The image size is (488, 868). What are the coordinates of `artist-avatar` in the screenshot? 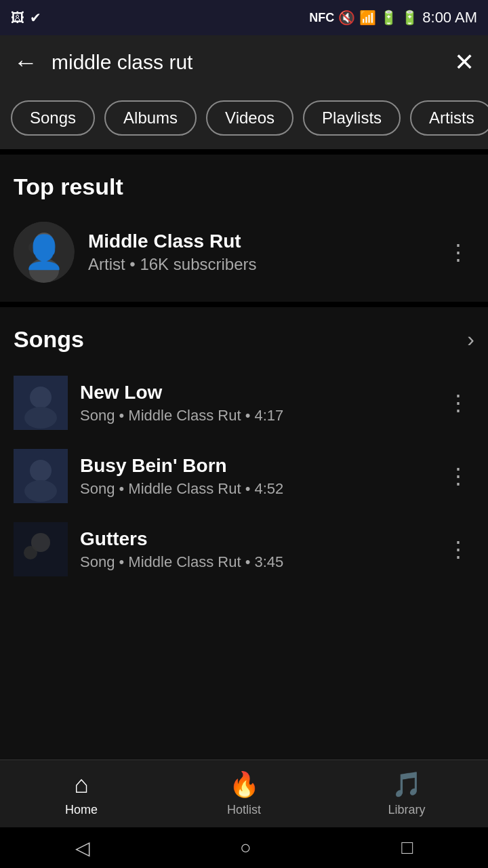 It's located at (44, 252).